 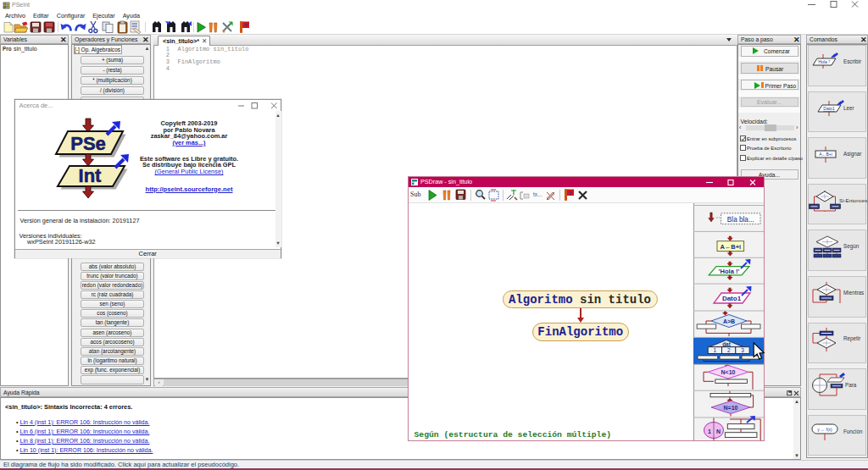 What do you see at coordinates (729, 373) in the screenshot?
I see `svg-text: N<10` at bounding box center [729, 373].